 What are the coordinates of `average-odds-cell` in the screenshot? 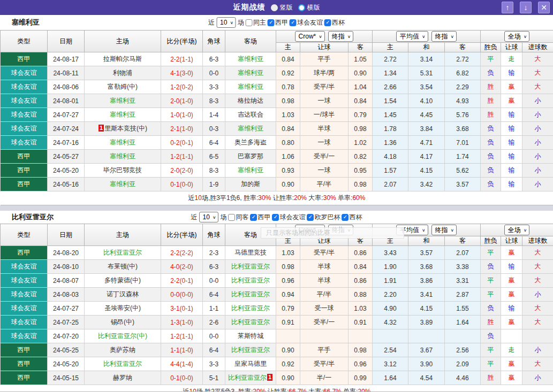 It's located at (463, 336).